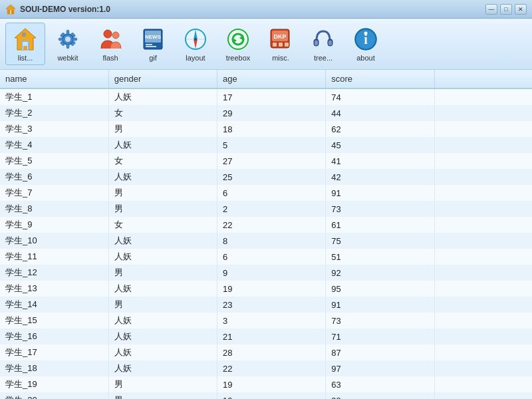  I want to click on table-cell: 学生_8, so click(55, 209).